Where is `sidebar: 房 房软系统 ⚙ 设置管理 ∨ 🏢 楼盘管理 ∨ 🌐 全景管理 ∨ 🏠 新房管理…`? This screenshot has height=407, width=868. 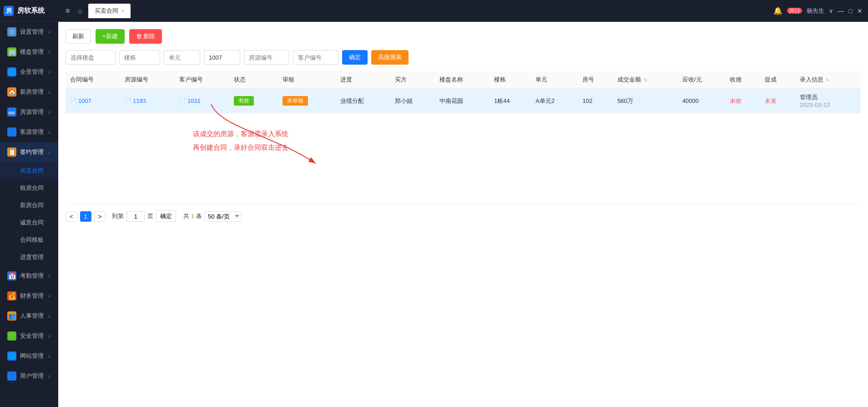
sidebar: 房 房软系统 ⚙ 设置管理 ∨ 🏢 楼盘管理 ∨ 🌐 全景管理 ∨ 🏠 新房管理… is located at coordinates (29, 204).